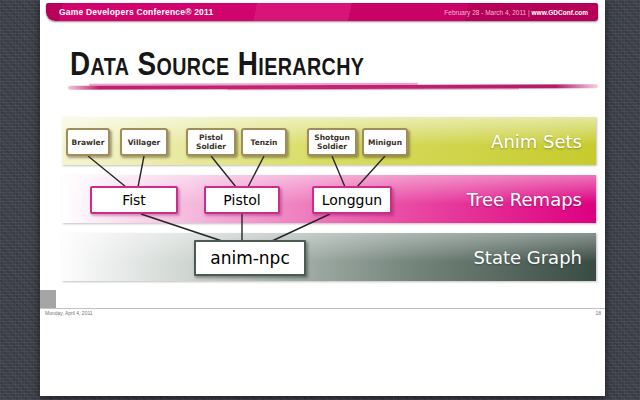 This screenshot has height=400, width=640. What do you see at coordinates (69, 313) in the screenshot?
I see `footer-date: Monday, April 4, 2011` at bounding box center [69, 313].